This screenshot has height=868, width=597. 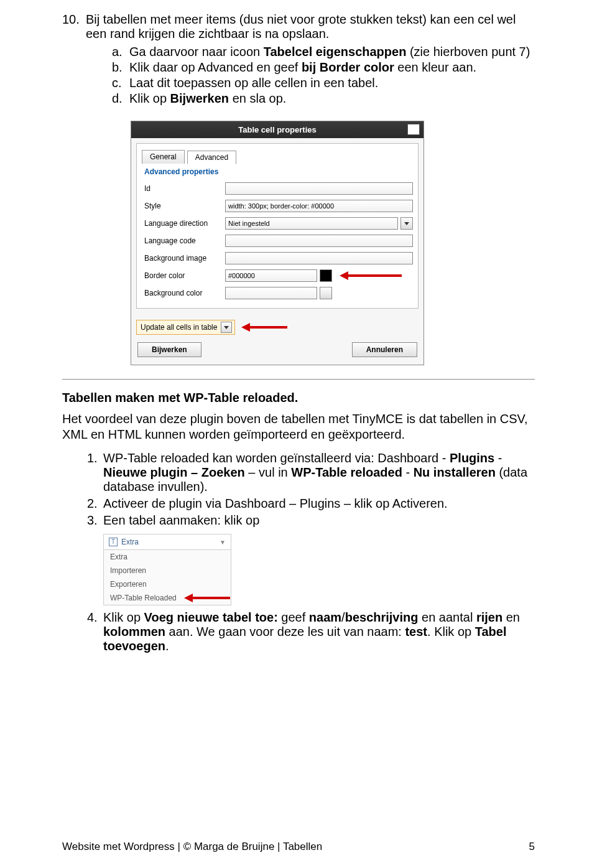 What do you see at coordinates (330, 52) in the screenshot?
I see `sub-text: Ga daarvoor naar icoon Tabelcel eigensch…` at bounding box center [330, 52].